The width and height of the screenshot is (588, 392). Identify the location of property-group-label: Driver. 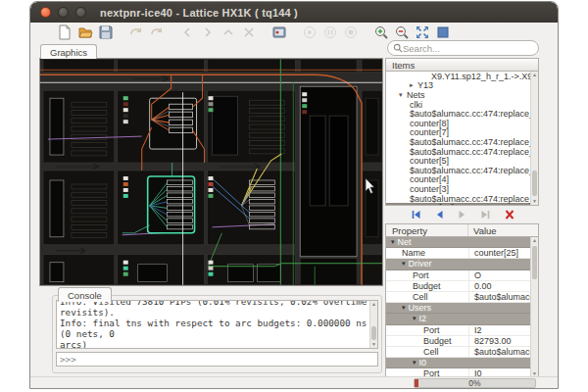
(420, 264).